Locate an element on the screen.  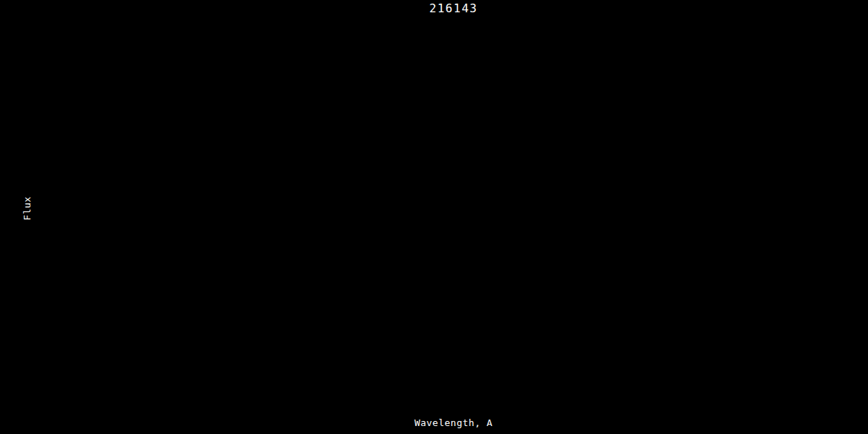
x-axis-label: Wavelength, A is located at coordinates (454, 423).